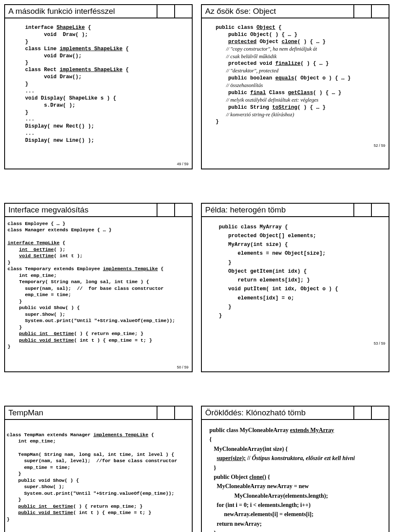  Describe the element at coordinates (265, 280) in the screenshot. I see `code-text: return elements[idx]; }` at that location.